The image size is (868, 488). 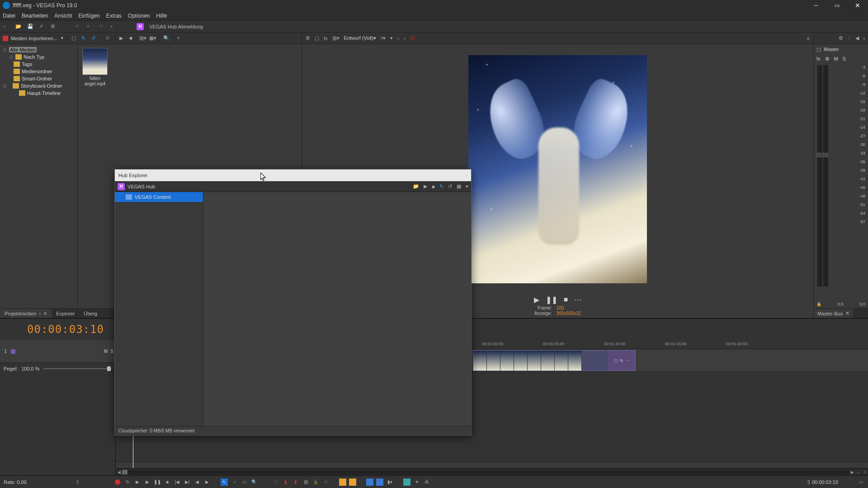 I want to click on loop-button: ↻, so click(x=127, y=482).